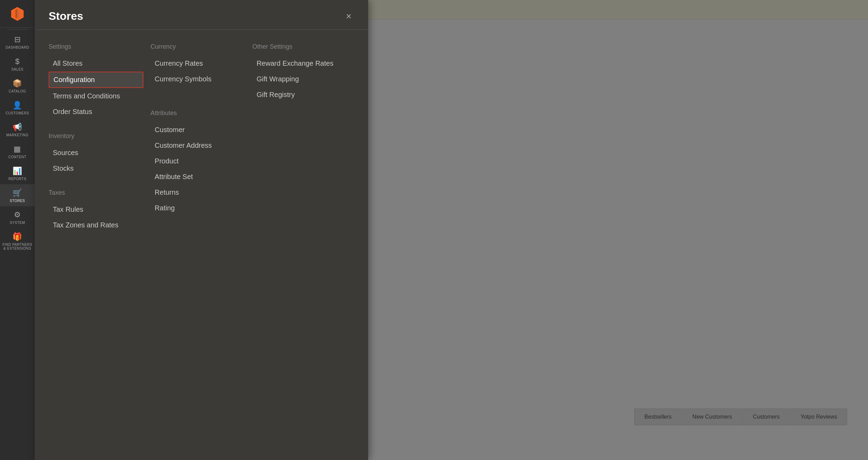 The width and height of the screenshot is (868, 460). What do you see at coordinates (17, 40) in the screenshot?
I see `dashboard-icon: ⊟` at bounding box center [17, 40].